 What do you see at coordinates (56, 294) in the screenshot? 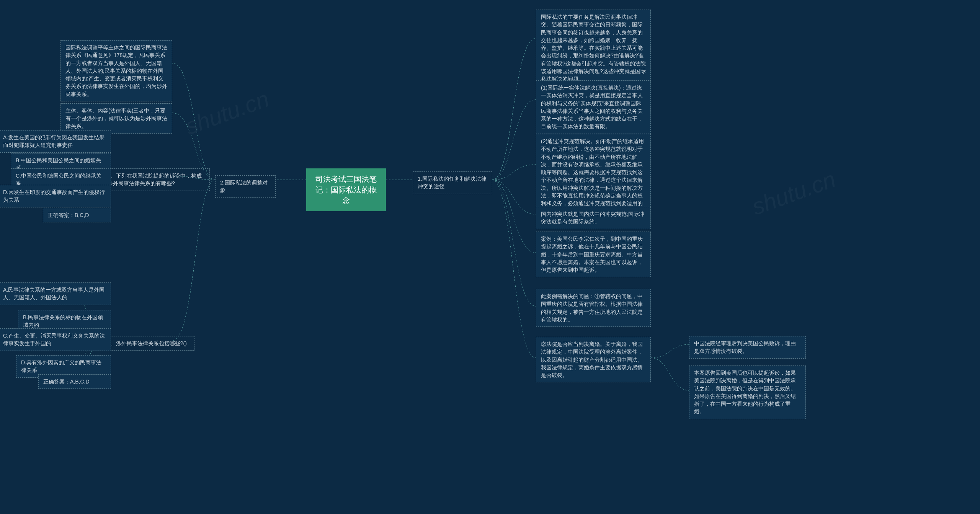
I see `q2-option-a: A.民事法律关系的一方或双方当事人是外国人、无国籍人、外国法人的` at bounding box center [56, 294].